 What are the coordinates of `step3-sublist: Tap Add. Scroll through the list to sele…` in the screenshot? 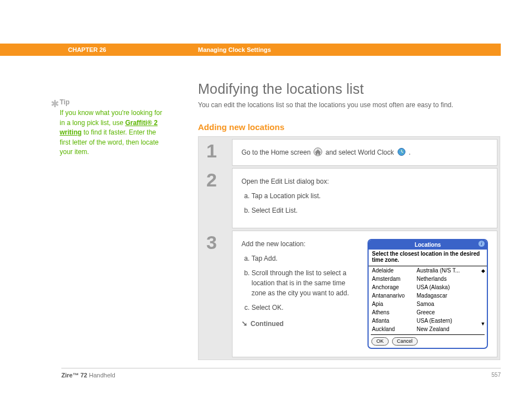 It's located at (299, 283).